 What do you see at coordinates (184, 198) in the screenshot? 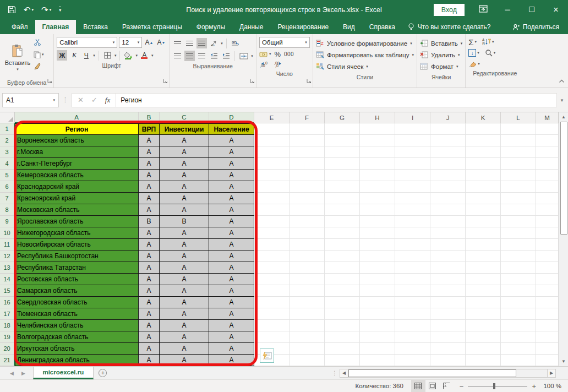
I see `cell-C7: А` at bounding box center [184, 198].